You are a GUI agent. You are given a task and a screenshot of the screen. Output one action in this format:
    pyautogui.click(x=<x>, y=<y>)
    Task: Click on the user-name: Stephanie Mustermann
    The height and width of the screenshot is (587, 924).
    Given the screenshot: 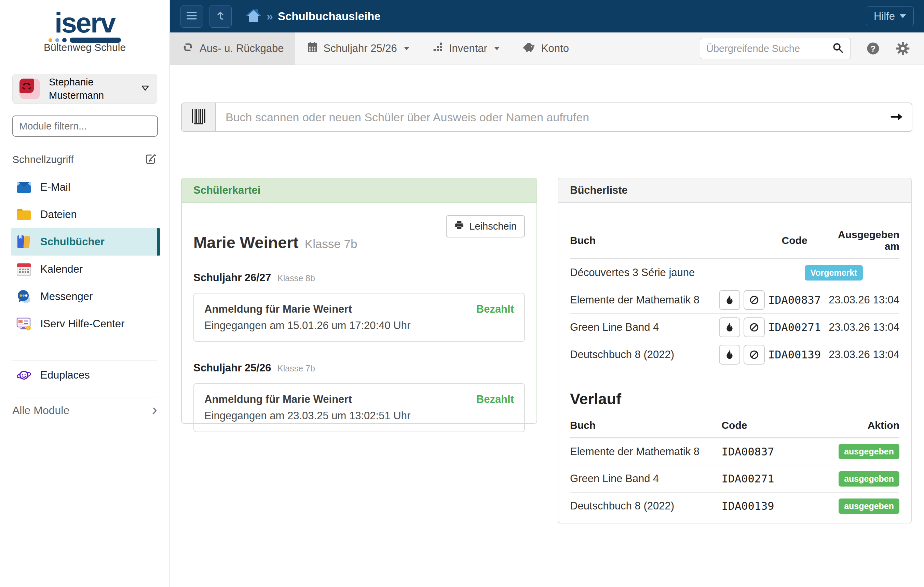 What is the action you would take?
    pyautogui.click(x=94, y=89)
    